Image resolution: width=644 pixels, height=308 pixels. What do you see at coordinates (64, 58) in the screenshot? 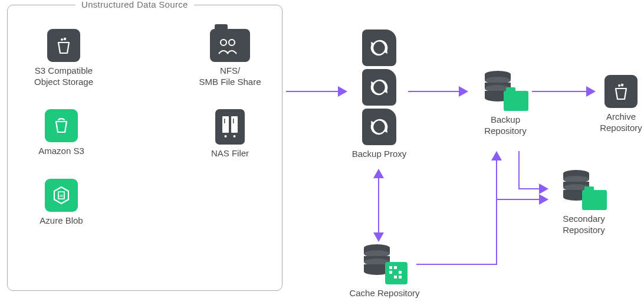
I see `node-s3-compatible: S3 CompatibleObject Storage` at bounding box center [64, 58].